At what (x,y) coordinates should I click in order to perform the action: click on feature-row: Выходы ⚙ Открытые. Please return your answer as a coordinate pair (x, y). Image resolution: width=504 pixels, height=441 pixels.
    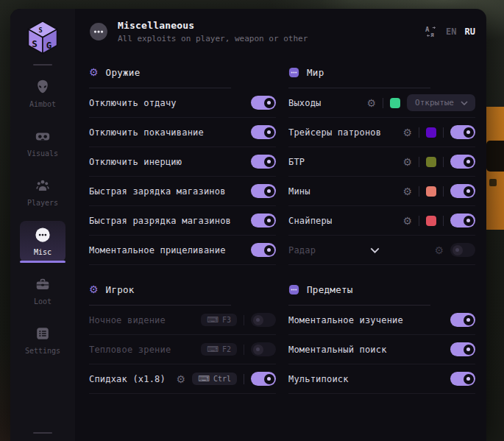
    Looking at the image, I should click on (382, 103).